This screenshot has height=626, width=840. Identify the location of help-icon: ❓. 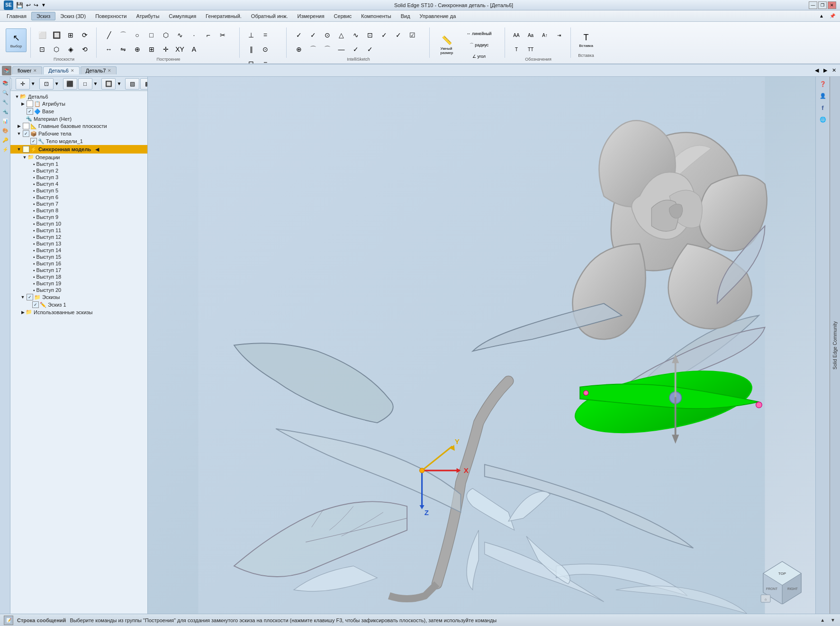
(823, 84).